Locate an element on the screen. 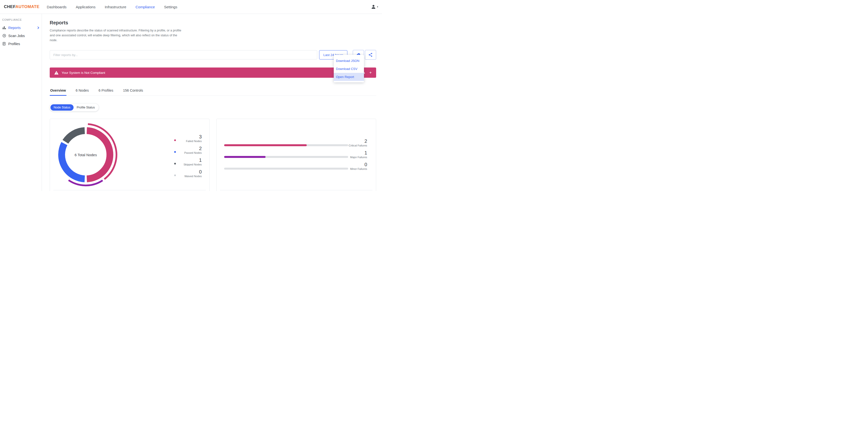 This screenshot has width=868, height=434. minor-entry: 0 Minor Failures is located at coordinates (358, 168).